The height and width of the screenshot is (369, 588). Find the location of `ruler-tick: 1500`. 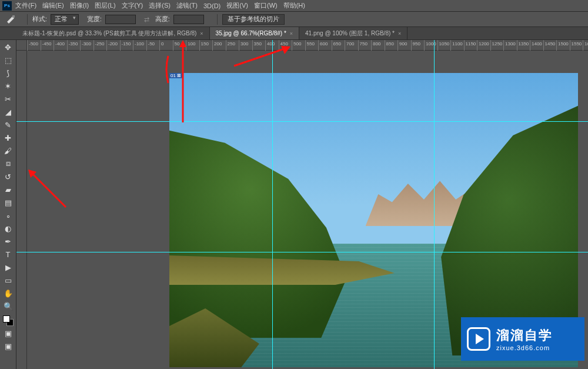

ruler-tick: 1500 is located at coordinates (556, 45).